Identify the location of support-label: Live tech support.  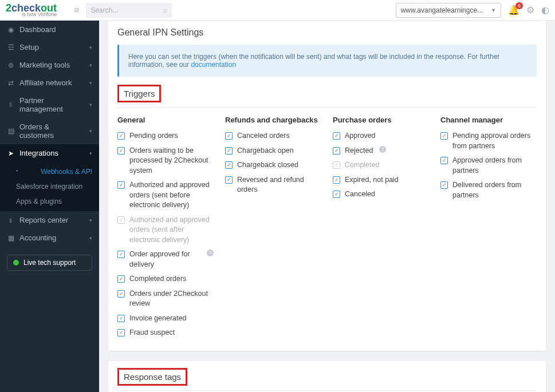
(49, 263).